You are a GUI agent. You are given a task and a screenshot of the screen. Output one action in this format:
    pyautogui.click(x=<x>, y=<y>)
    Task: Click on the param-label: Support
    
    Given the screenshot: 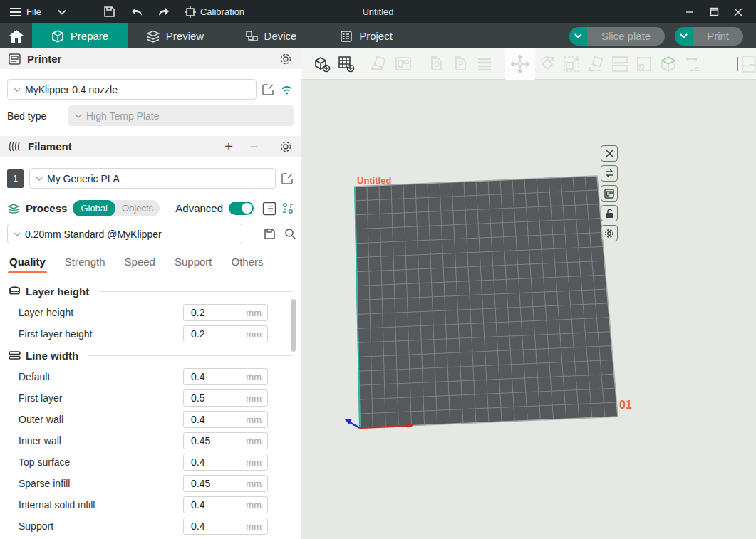 What is the action you would take?
    pyautogui.click(x=36, y=526)
    